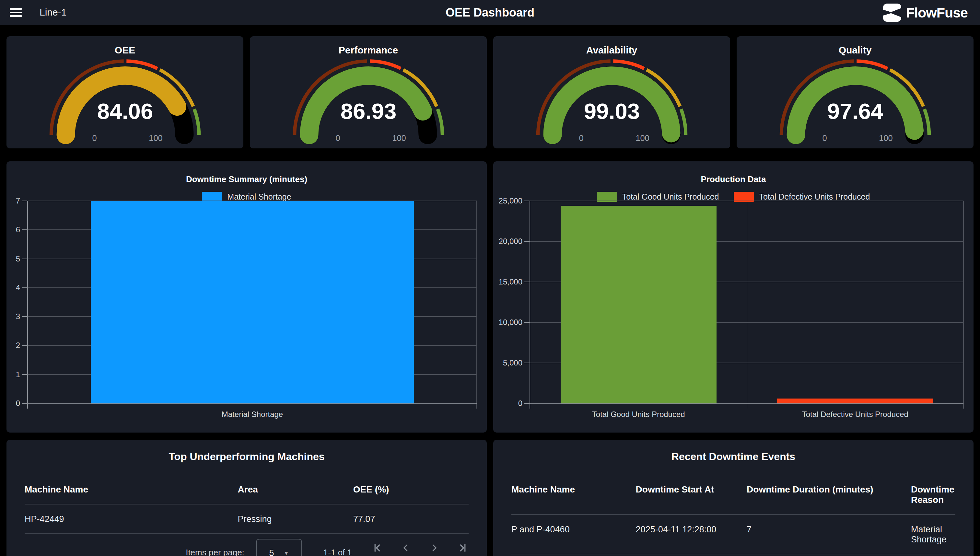 The width and height of the screenshot is (980, 556). Describe the element at coordinates (420, 548) in the screenshot. I see `pagination-icons` at that location.